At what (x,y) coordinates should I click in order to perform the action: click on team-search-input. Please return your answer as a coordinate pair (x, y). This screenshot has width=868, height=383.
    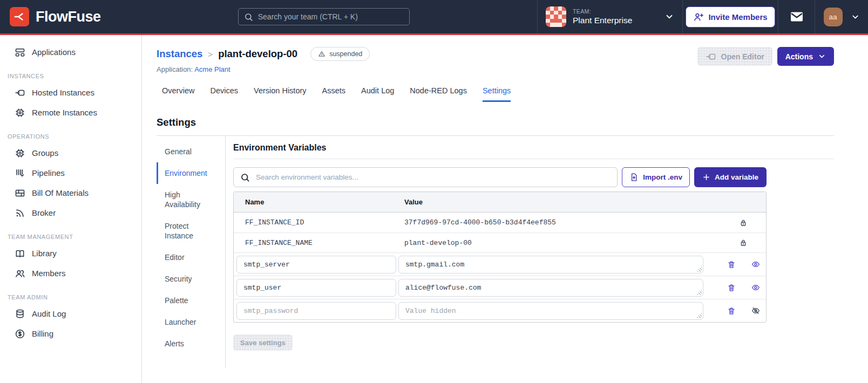
    Looking at the image, I should click on (331, 17).